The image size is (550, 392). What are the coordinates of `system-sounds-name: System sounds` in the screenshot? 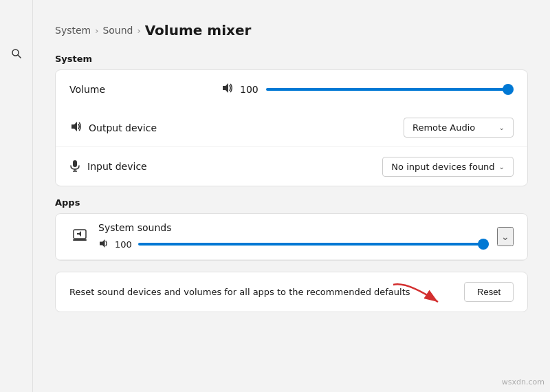 It's located at (294, 228).